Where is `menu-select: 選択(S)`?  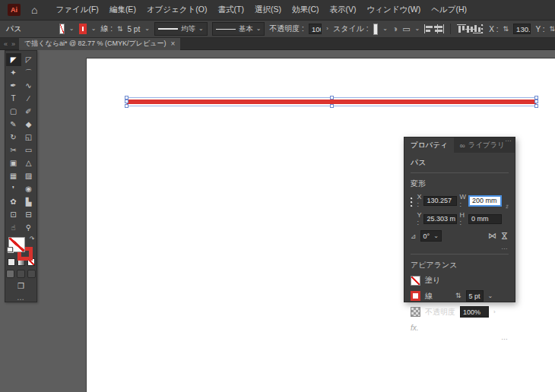 menu-select: 選択(S) is located at coordinates (268, 10).